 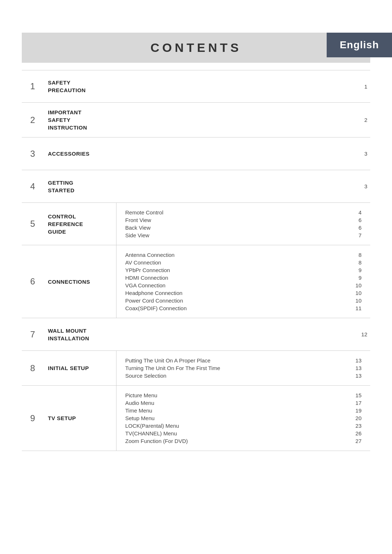 I want to click on section-number: 8, so click(x=33, y=368).